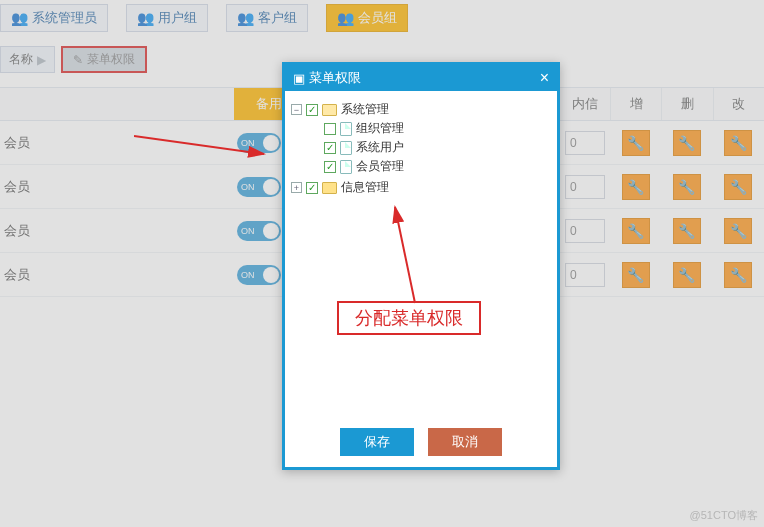  I want to click on tree-node-system-management: − ✓ 系统管理, so click(421, 110).